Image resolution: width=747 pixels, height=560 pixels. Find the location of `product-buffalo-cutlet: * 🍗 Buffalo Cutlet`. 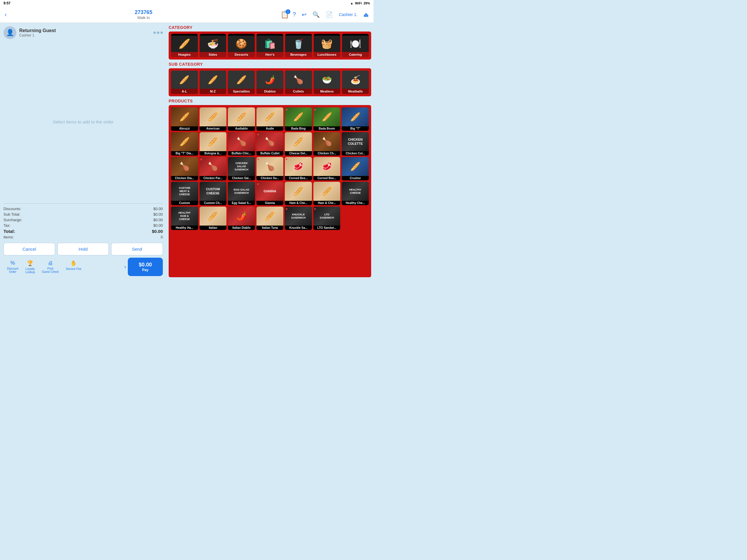

product-buffalo-cutlet: * 🍗 Buffalo Cutlet is located at coordinates (270, 144).